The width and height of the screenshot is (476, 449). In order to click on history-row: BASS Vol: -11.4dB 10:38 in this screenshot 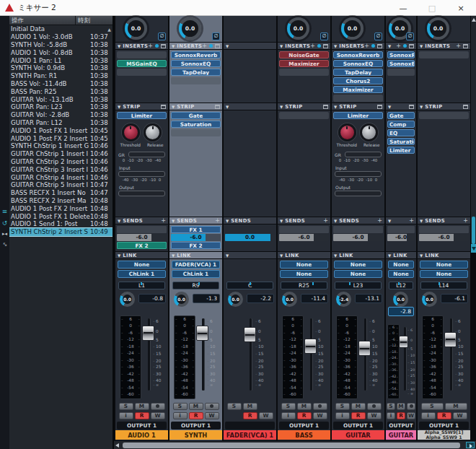, I will do `click(61, 84)`.